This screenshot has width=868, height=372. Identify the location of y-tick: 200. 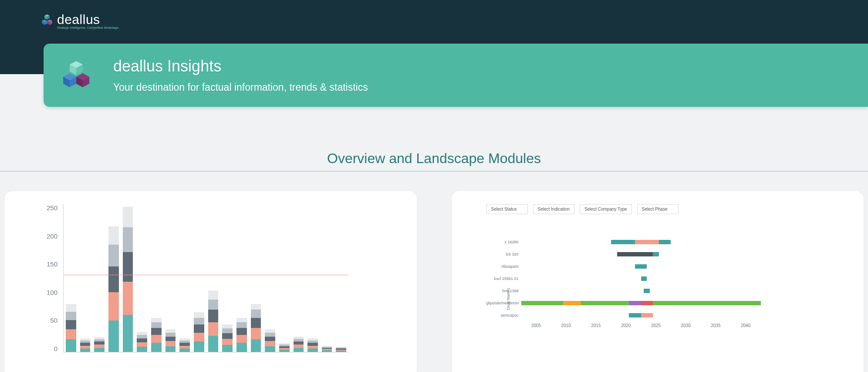
(52, 236).